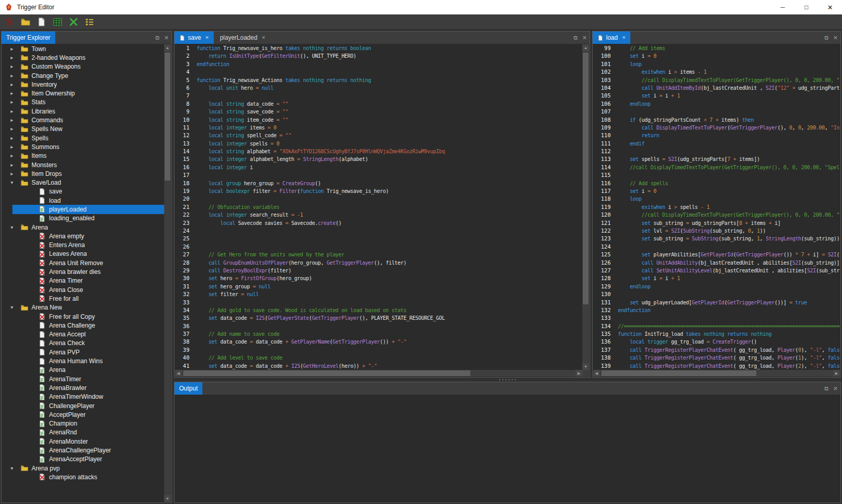 Image resolution: width=842 pixels, height=504 pixels. Describe the element at coordinates (83, 58) in the screenshot. I see `tree-item-2-handed-weapons: ▸2-handed Weapons` at that location.